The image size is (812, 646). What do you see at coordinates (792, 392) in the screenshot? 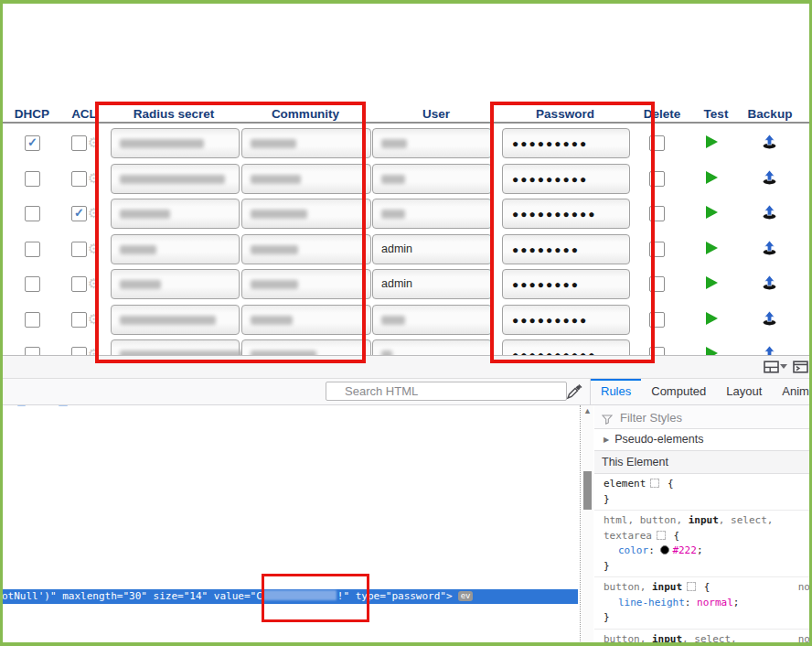
I see `tab-animations: Animations` at bounding box center [792, 392].